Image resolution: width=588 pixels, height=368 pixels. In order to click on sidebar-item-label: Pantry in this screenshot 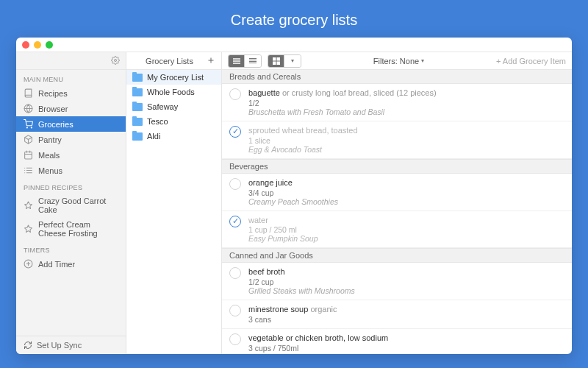, I will do `click(50, 140)`.